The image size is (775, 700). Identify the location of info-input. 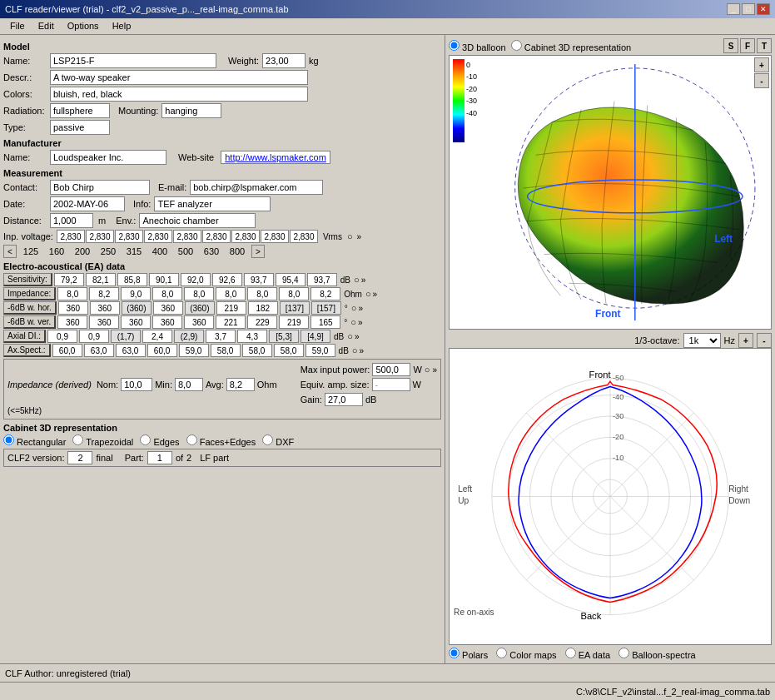
(212, 204).